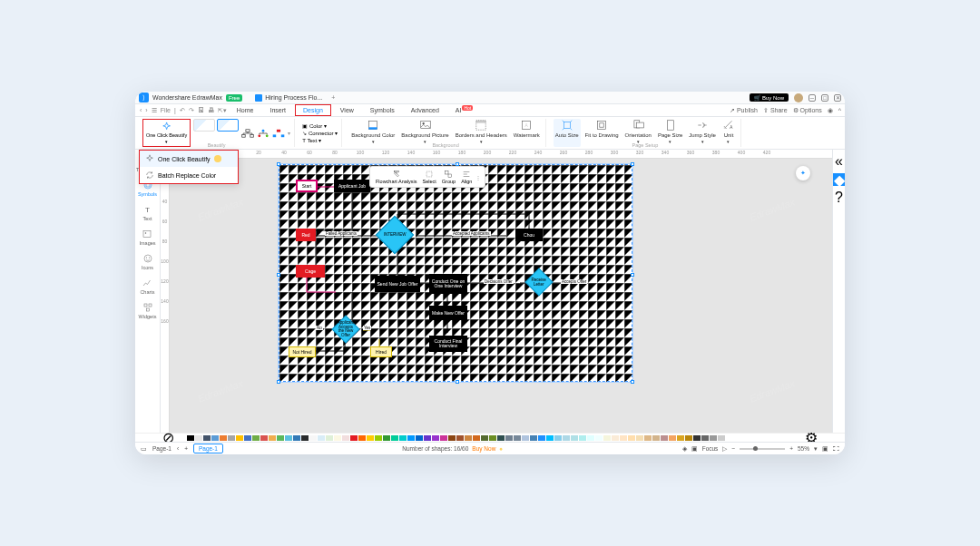  I want to click on page-size-button: Page Size▾, so click(670, 132).